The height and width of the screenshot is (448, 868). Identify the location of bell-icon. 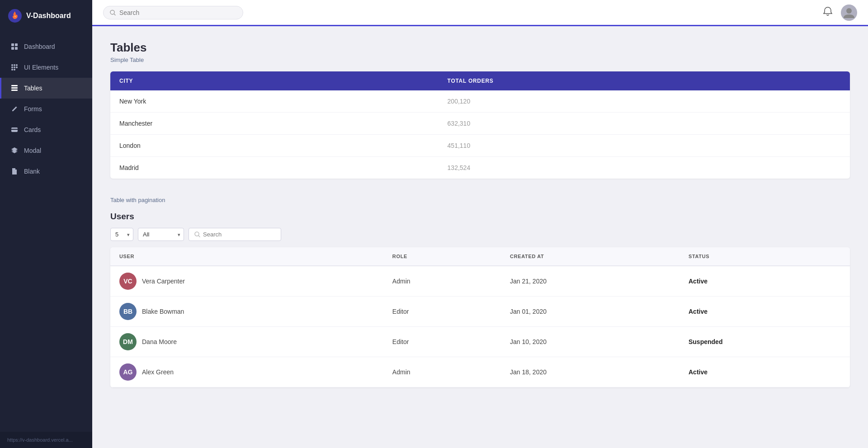
(828, 13).